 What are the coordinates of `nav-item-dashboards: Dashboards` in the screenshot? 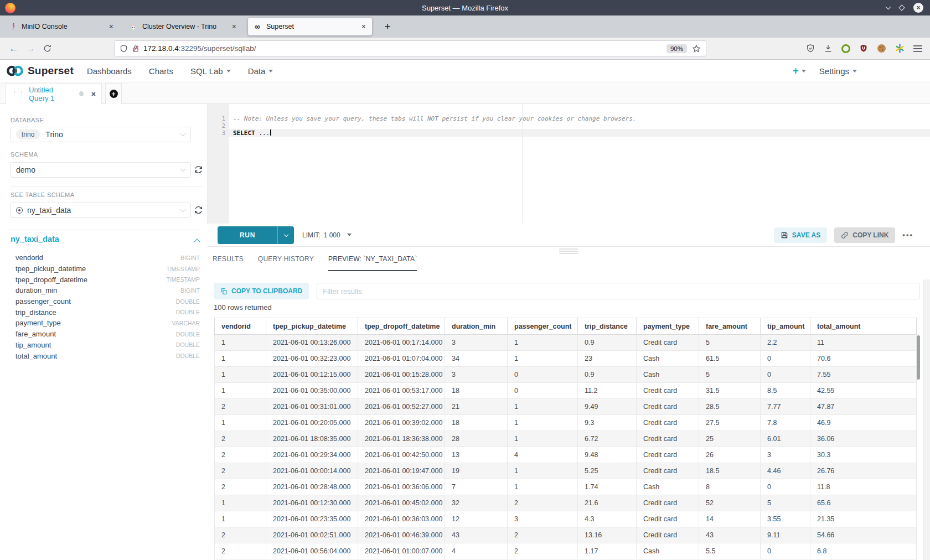 It's located at (110, 71).